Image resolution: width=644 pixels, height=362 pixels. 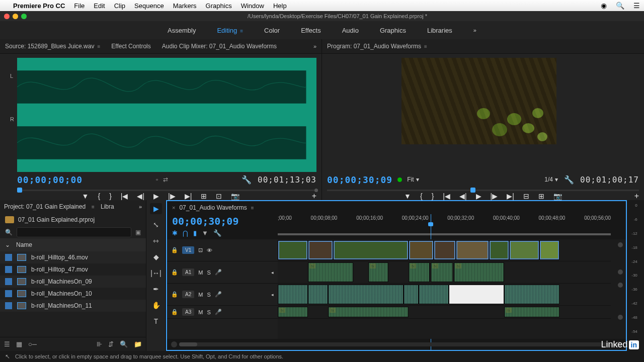 I want to click on program-tc: 00;00;30;09, so click(x=360, y=180).